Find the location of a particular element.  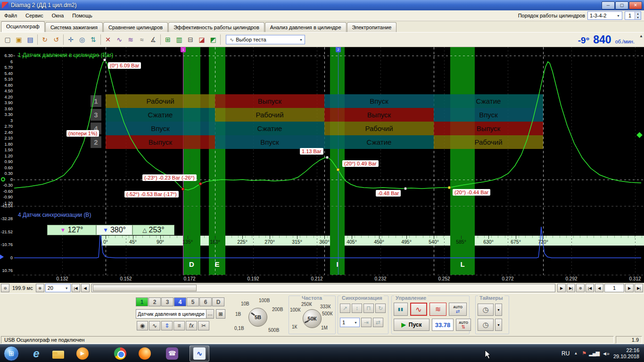

spinner-up-icon: ▴ is located at coordinates (638, 14).